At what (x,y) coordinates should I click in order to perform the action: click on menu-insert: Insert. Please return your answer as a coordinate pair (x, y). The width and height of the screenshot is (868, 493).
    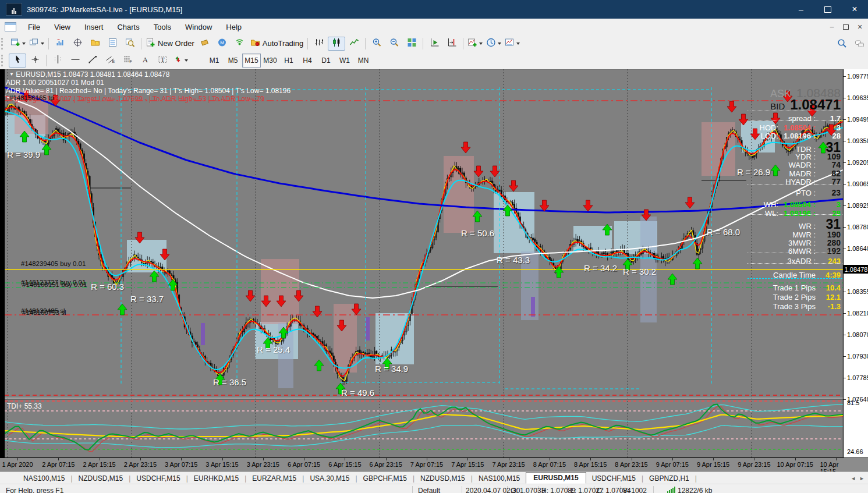
    Looking at the image, I should click on (94, 27).